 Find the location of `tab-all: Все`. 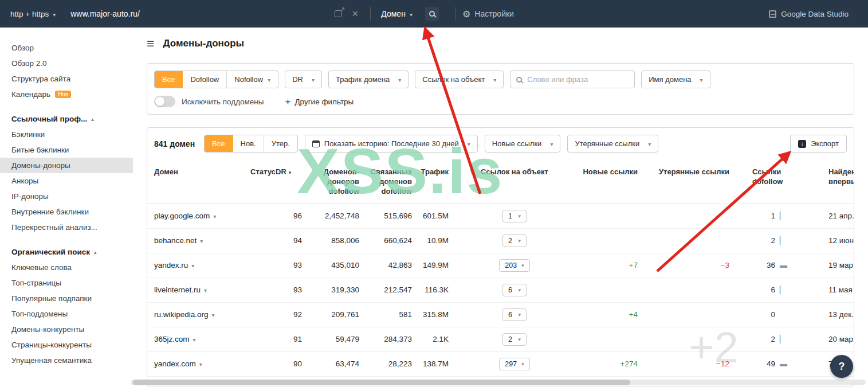

tab-all: Все is located at coordinates (219, 143).